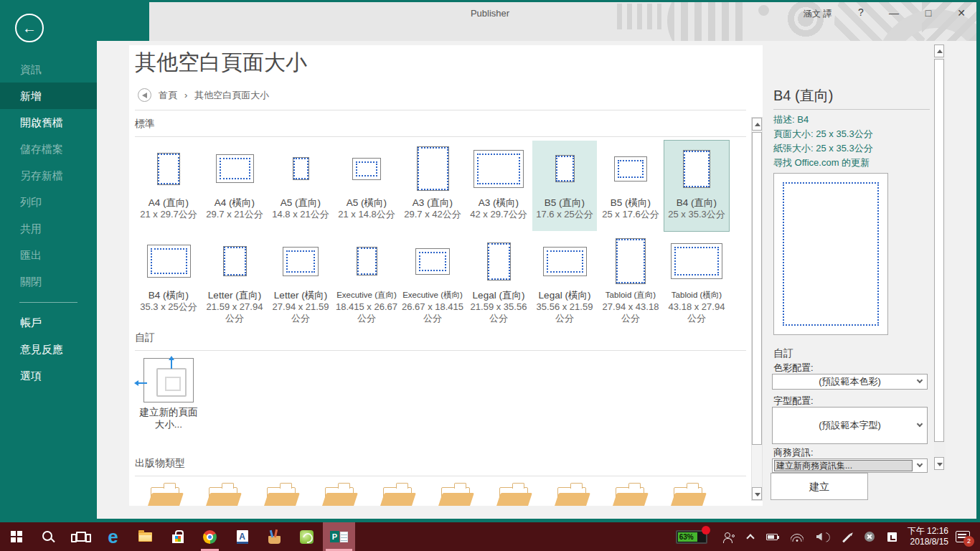 The width and height of the screenshot is (980, 551). Describe the element at coordinates (631, 281) in the screenshot. I see `page-size-tile: Tabloid (直向) 27.94 x 43.18公分` at that location.